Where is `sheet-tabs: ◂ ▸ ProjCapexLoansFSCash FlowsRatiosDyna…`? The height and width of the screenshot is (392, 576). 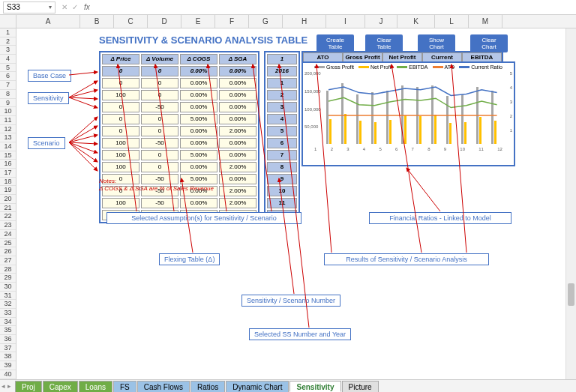
sheet-tabs: ◂ ▸ ProjCapexLoansFSCash FlowsRatiosDyna… is located at coordinates (288, 385).